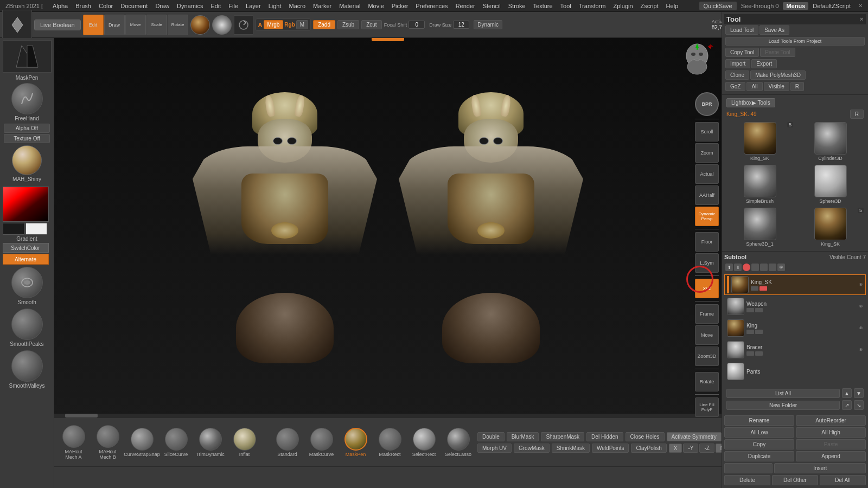 The height and width of the screenshot is (488, 868). Describe the element at coordinates (738, 267) in the screenshot. I see `sub-ctrl-2: ⬇` at that location.